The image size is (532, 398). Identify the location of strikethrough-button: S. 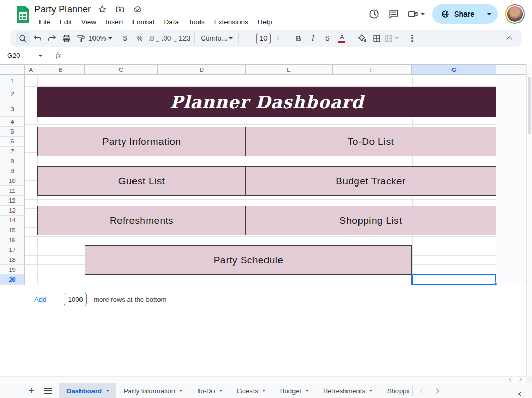
(327, 38).